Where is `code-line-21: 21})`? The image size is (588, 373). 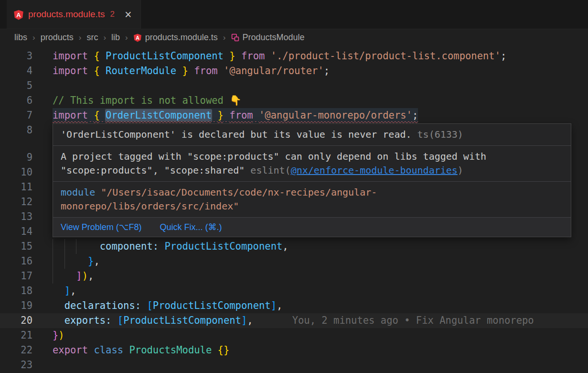
code-line-21: 21}) is located at coordinates (294, 336).